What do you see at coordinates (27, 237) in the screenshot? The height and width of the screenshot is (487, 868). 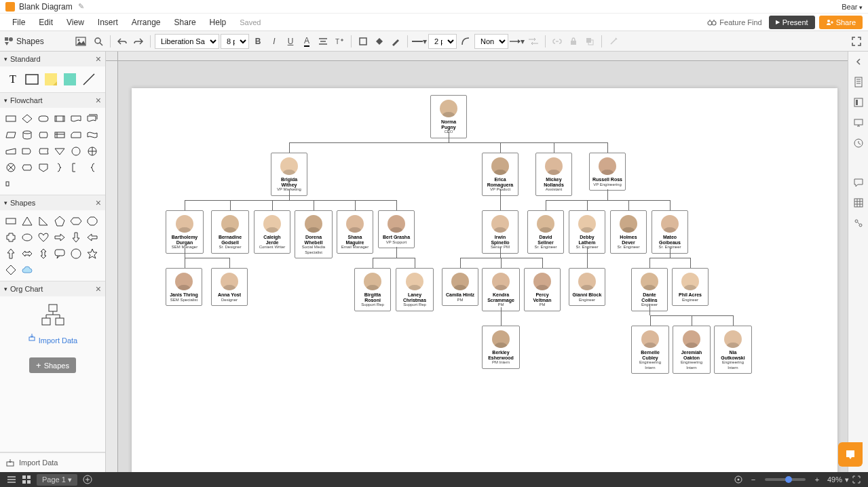 I see `sh-ellipse` at bounding box center [27, 237].